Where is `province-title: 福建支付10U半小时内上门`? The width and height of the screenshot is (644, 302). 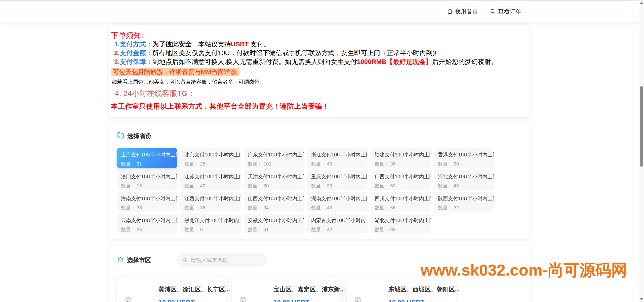
province-title: 福建支付10U半小时内上门 is located at coordinates (401, 155).